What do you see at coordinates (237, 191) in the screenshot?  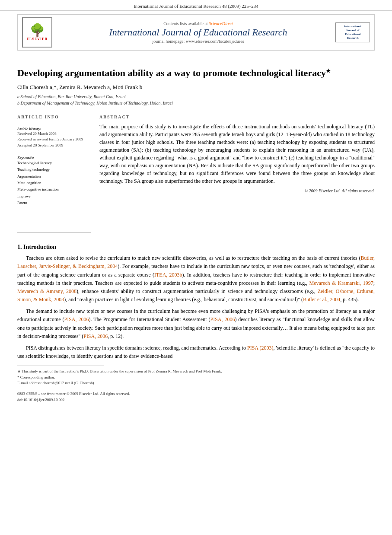 I see `copyright-notice: © 2009 Elsevier Ltd. All rights reserved…` at bounding box center [237, 191].